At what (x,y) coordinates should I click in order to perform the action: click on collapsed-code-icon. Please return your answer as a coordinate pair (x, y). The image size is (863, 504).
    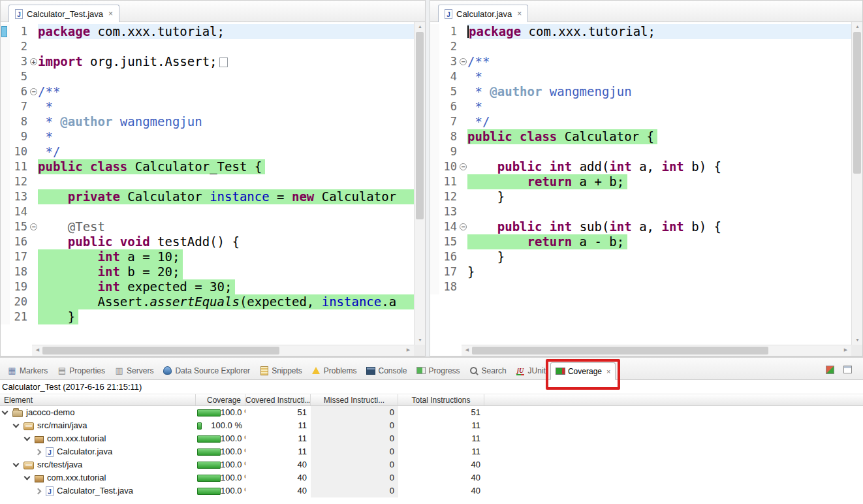
    Looking at the image, I should click on (223, 63).